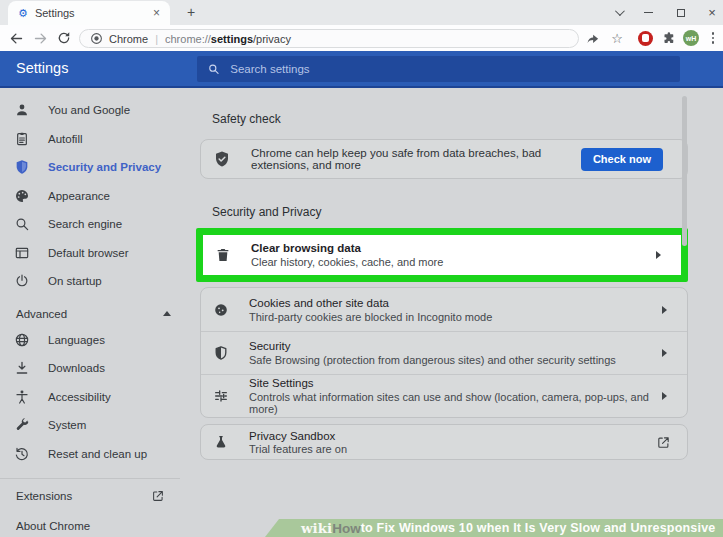  What do you see at coordinates (232, 39) in the screenshot?
I see `url-host: settings` at bounding box center [232, 39].